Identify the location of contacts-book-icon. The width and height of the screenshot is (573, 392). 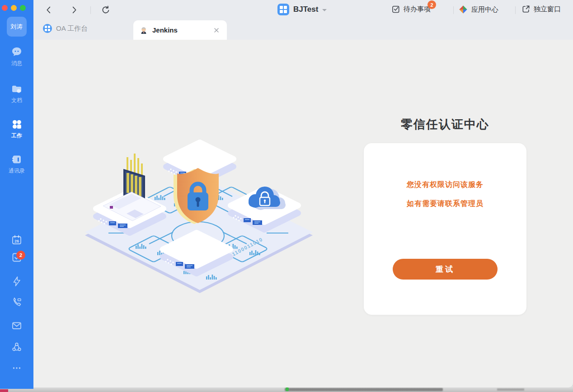
(17, 159).